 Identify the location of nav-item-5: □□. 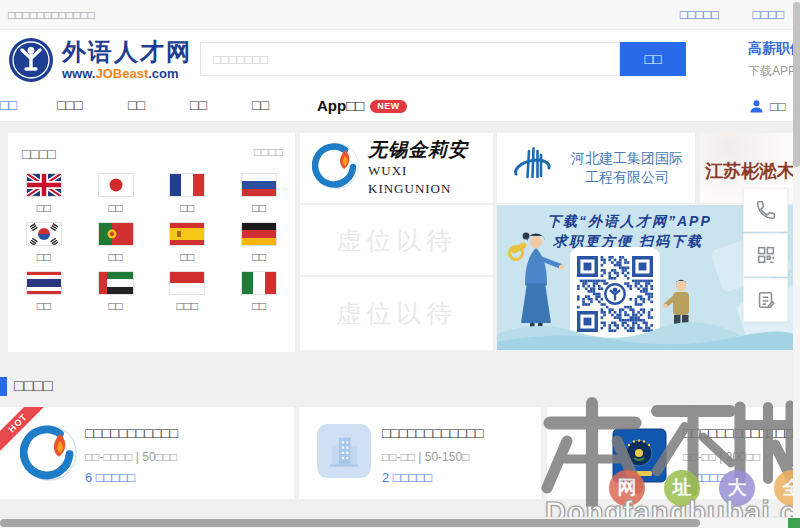
(260, 106).